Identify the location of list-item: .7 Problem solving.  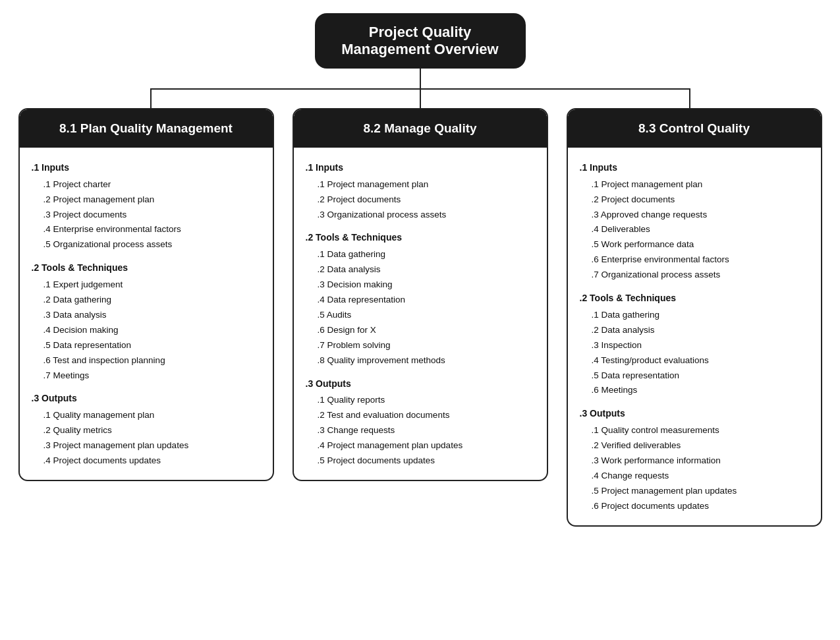
(426, 345).